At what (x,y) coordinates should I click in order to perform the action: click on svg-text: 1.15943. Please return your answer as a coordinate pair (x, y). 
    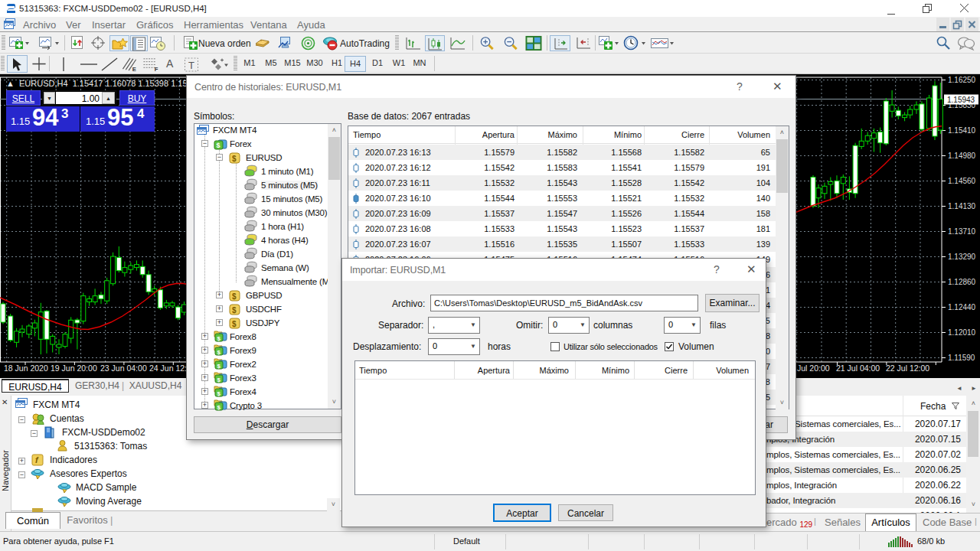
    Looking at the image, I should click on (962, 99).